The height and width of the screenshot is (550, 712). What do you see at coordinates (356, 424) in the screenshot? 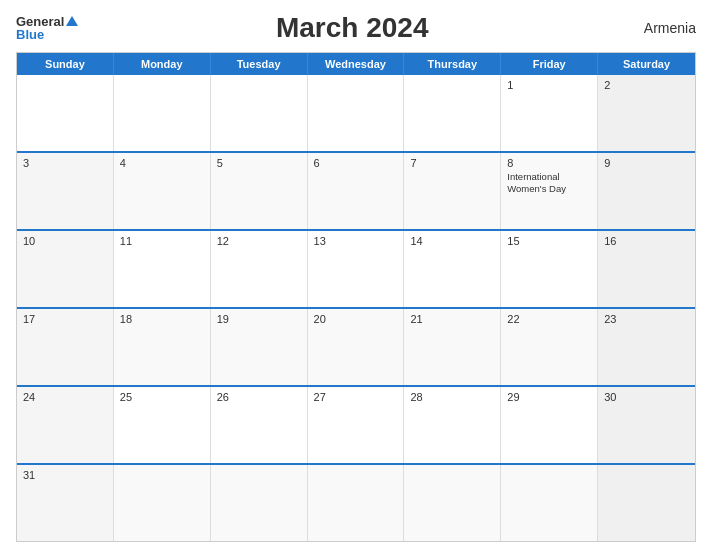
I see `week-row-5: 24252627282930` at bounding box center [356, 424].